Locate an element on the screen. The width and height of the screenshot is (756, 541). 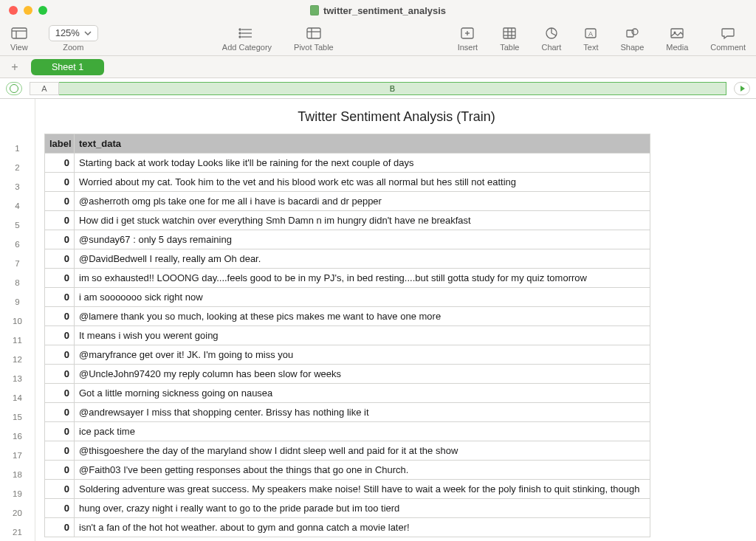
insert-button: Insert is located at coordinates (468, 38).